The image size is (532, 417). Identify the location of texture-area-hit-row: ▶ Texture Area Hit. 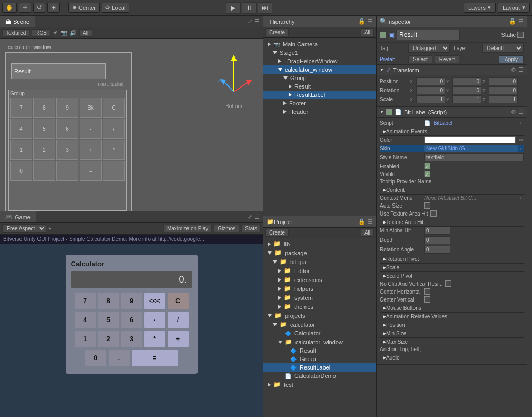
(452, 222).